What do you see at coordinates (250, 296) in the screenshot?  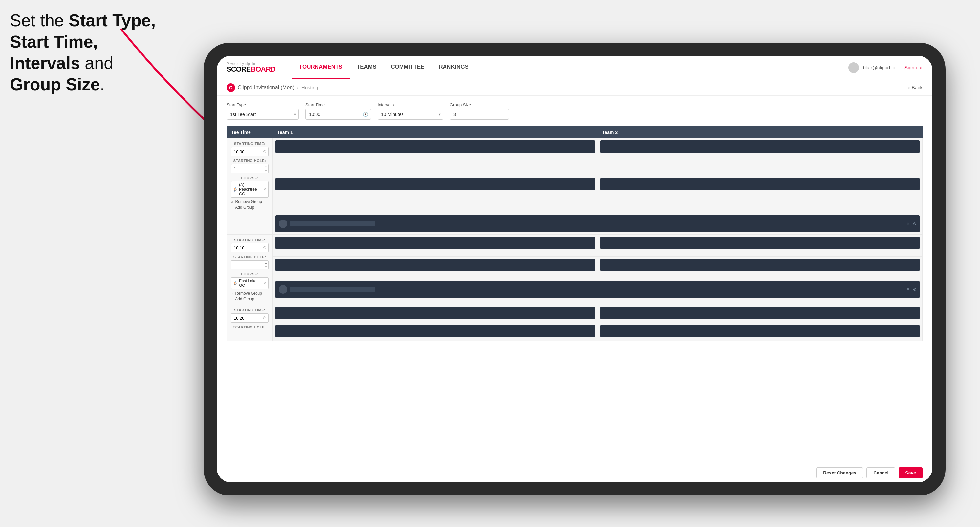 I see `action-links-2: Remove Group Add Group` at bounding box center [250, 296].